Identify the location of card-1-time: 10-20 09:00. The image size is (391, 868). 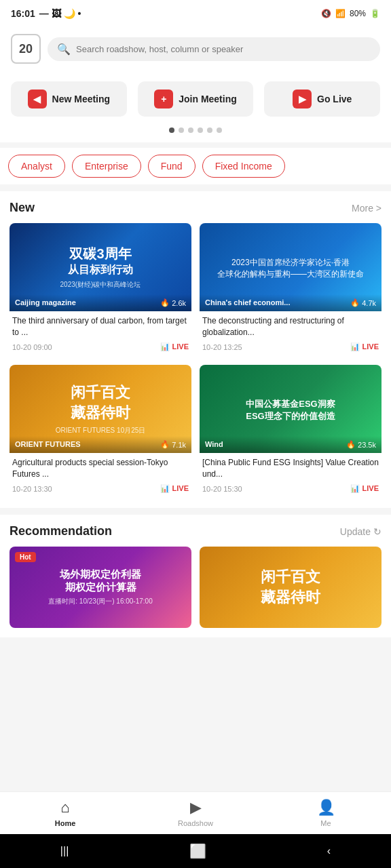
(33, 347).